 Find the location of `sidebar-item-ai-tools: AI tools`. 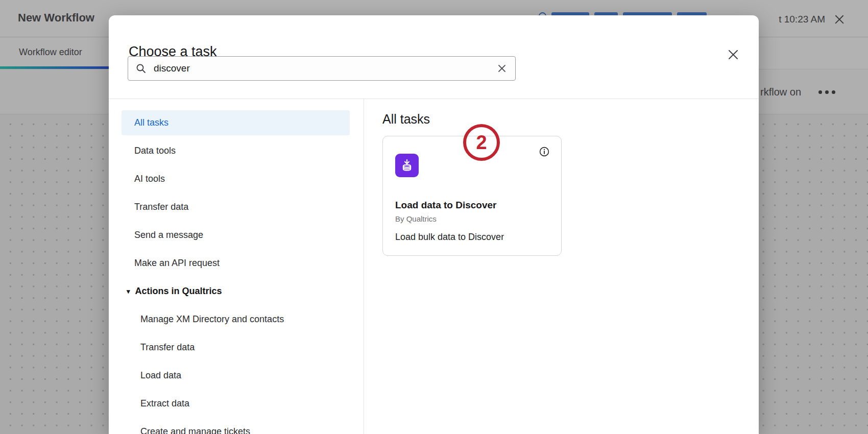

sidebar-item-ai-tools: AI tools is located at coordinates (236, 179).